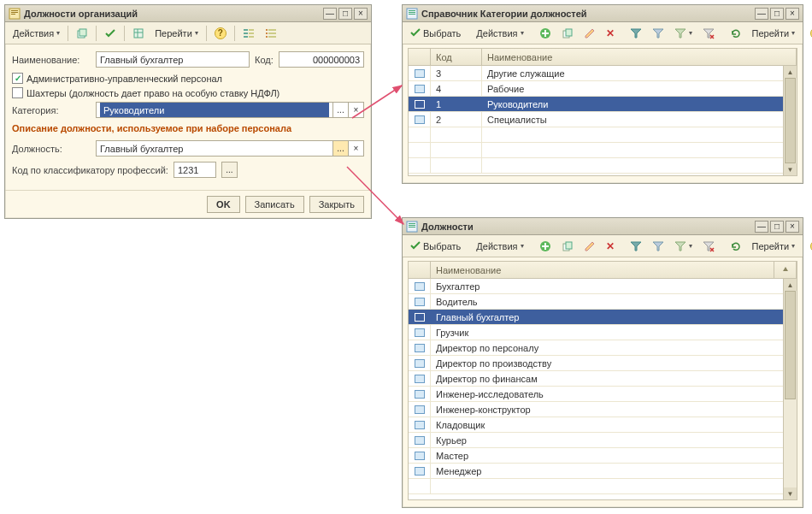 Image resolution: width=812 pixels, height=514 pixels. Describe the element at coordinates (603, 394) in the screenshot. I see `table-row: Инженер-исследователь` at that location.